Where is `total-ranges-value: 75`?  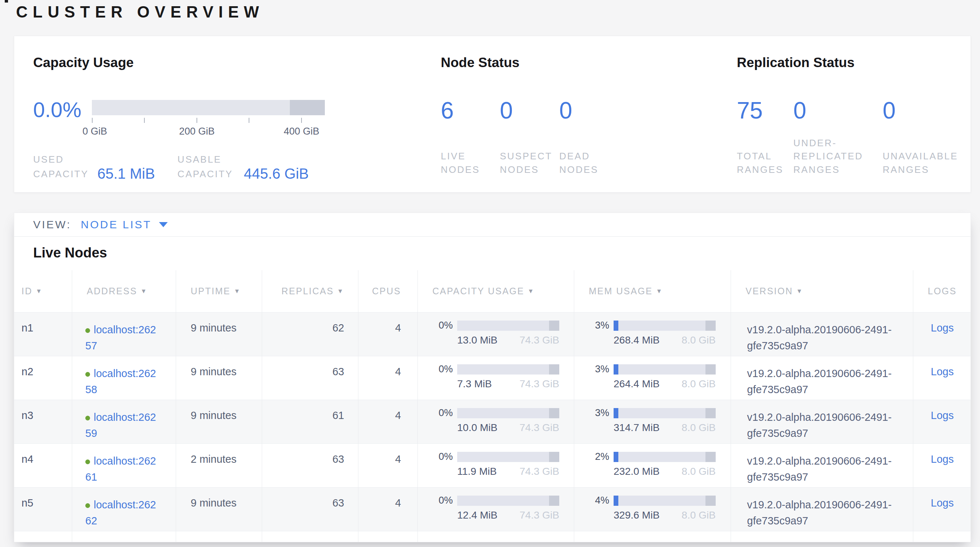 total-ranges-value: 75 is located at coordinates (765, 110).